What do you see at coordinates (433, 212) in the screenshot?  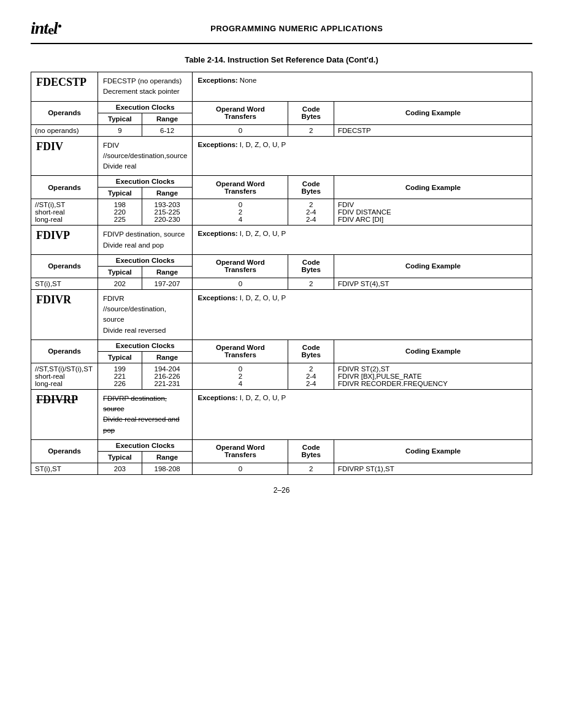 I see `fdiv-coding-val: FDIV FDIV DISTANCE FDIV ARC [DI]` at bounding box center [433, 212].